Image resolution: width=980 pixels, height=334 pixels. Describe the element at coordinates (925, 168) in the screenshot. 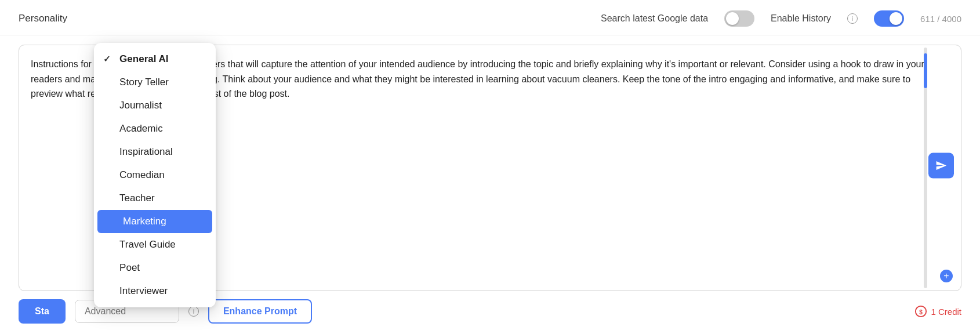

I see `textarea-scrollbar` at that location.